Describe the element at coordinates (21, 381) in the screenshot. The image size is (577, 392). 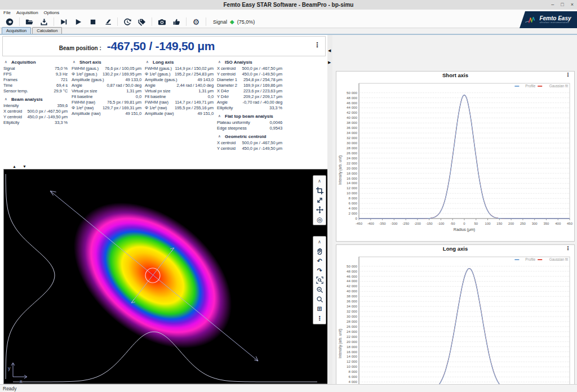
I see `beam-x-axis-label: x` at that location.